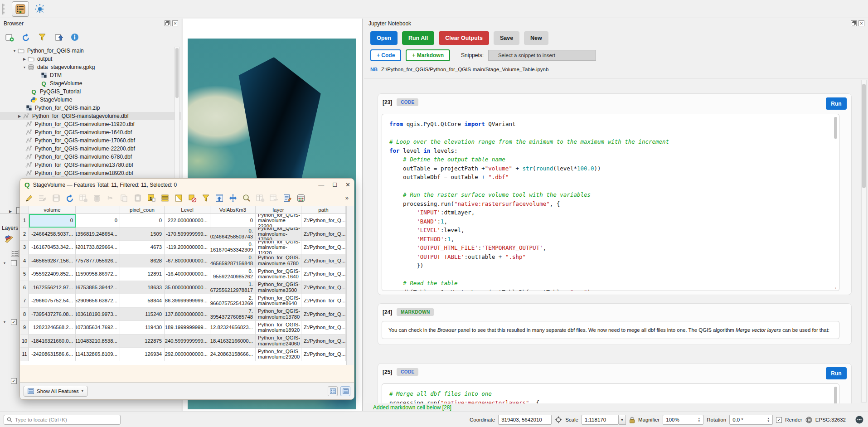 This screenshot has height=427, width=868. Describe the element at coordinates (175, 24) in the screenshot. I see `browser-close-icon: ✕` at that location.